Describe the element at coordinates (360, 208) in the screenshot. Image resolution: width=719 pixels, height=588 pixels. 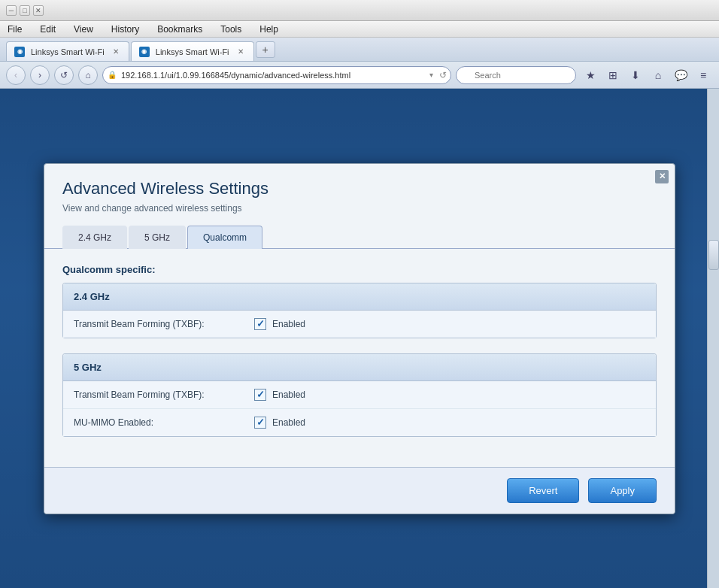
I see `dialog-subtitle: View and change advanced wireless settin…` at that location.